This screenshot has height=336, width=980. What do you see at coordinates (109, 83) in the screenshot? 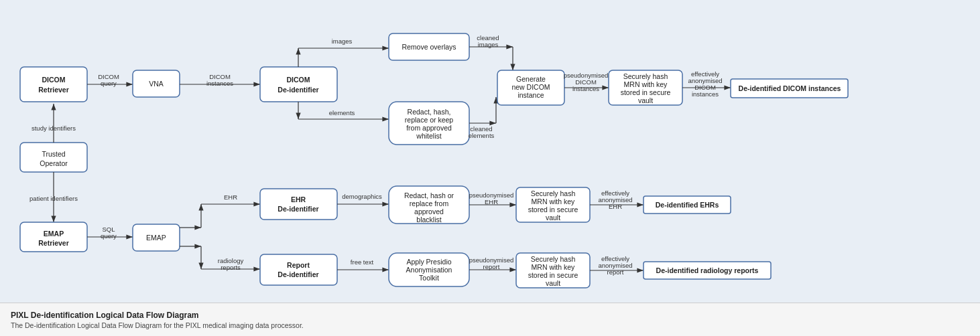
I see `label-dicom-query2: query` at bounding box center [109, 83].